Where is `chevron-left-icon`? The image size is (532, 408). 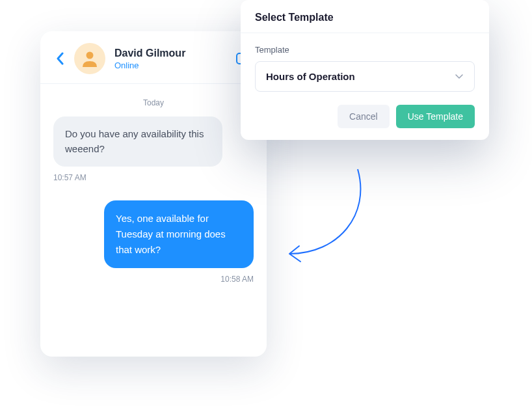 chevron-left-icon is located at coordinates (60, 59).